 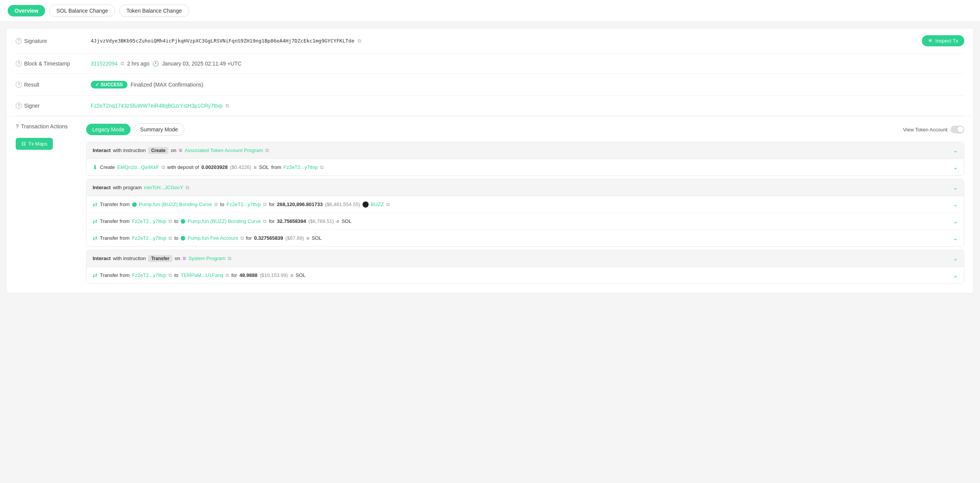 I want to click on signature-label: ? Signature, so click(x=50, y=41).